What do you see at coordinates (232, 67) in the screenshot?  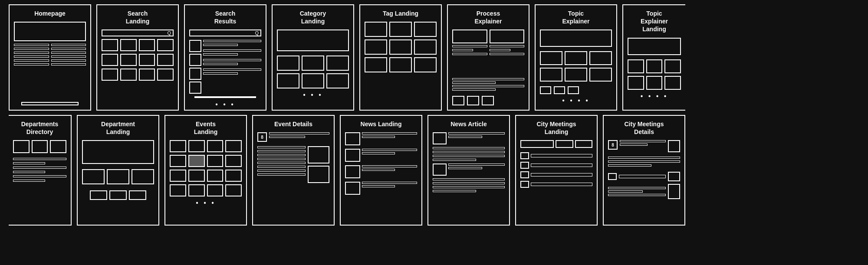 I see `result-lines` at bounding box center [232, 67].